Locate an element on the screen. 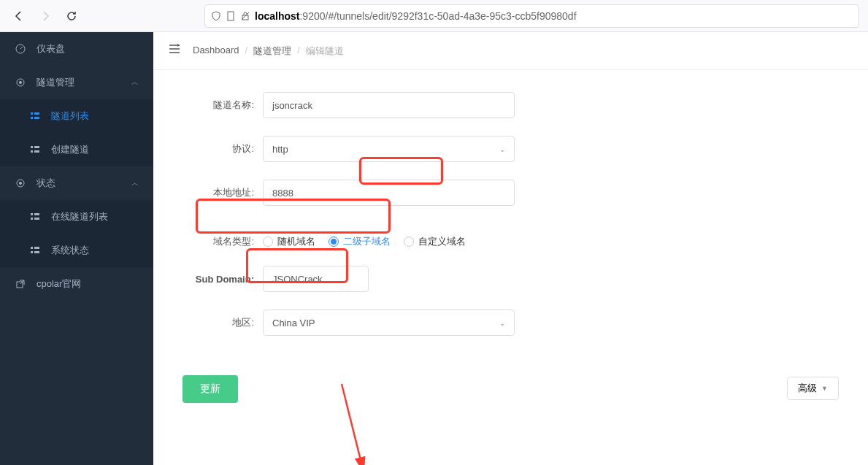  sidebar-item-label: cpolar官网 is located at coordinates (58, 284).